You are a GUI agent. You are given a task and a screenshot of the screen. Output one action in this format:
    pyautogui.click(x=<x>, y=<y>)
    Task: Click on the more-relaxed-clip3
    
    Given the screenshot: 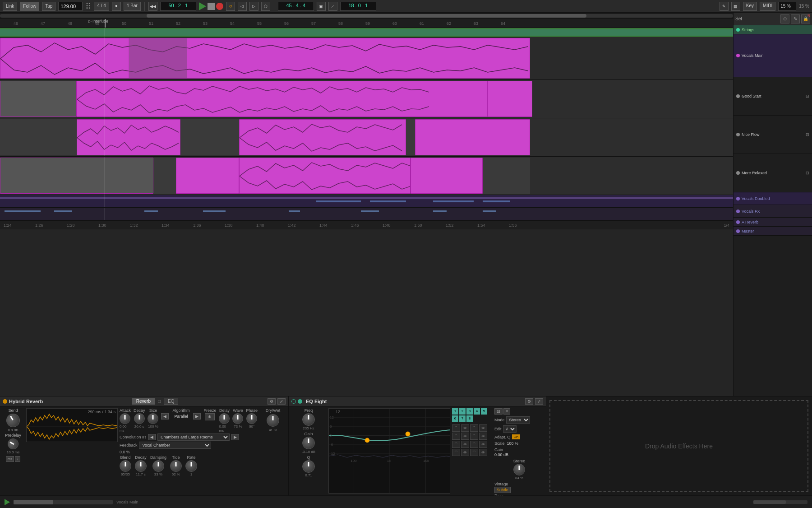 What is the action you would take?
    pyautogui.click(x=447, y=176)
    